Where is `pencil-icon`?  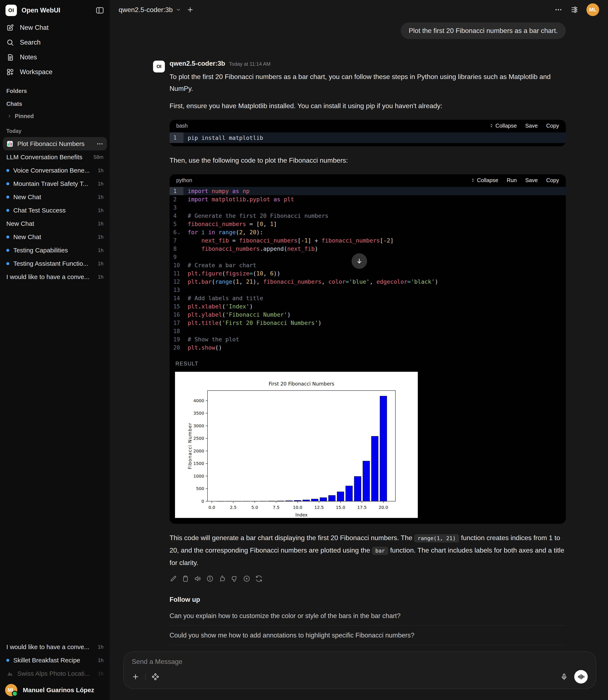
pencil-icon is located at coordinates (173, 578).